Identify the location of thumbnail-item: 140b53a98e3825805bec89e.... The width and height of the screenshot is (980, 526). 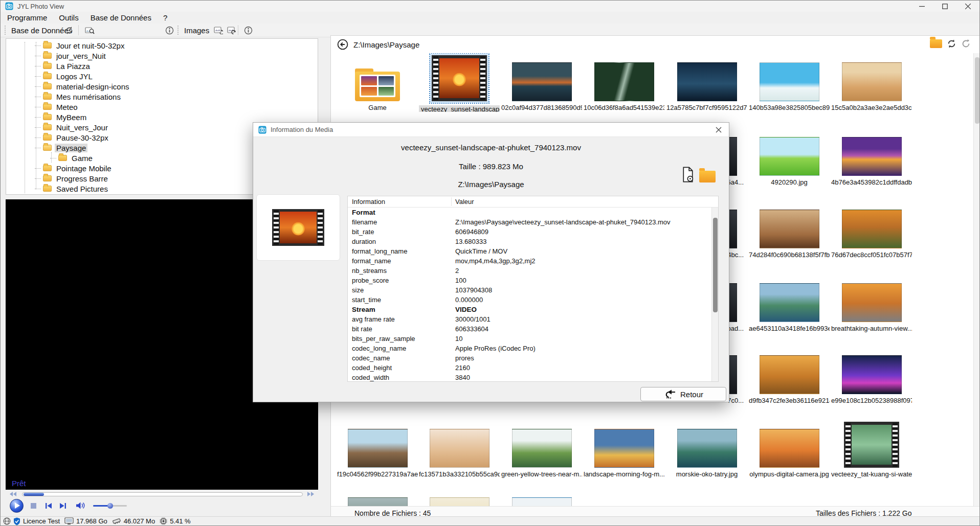
(789, 83).